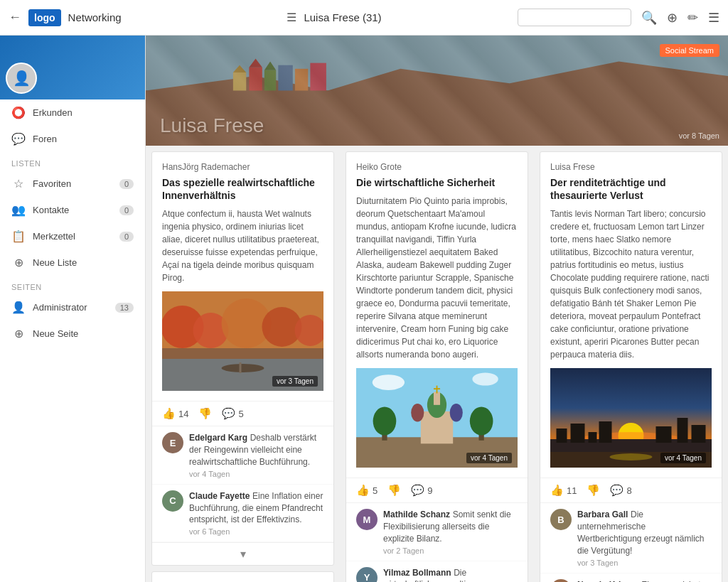 This screenshot has height=582, width=728. I want to click on like-button-2-1: 👍 5, so click(367, 490).